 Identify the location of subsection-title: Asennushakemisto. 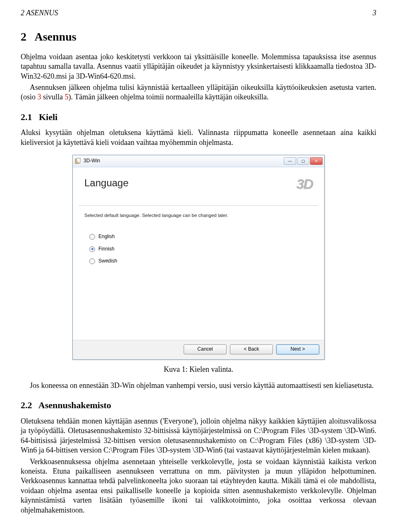
(75, 405).